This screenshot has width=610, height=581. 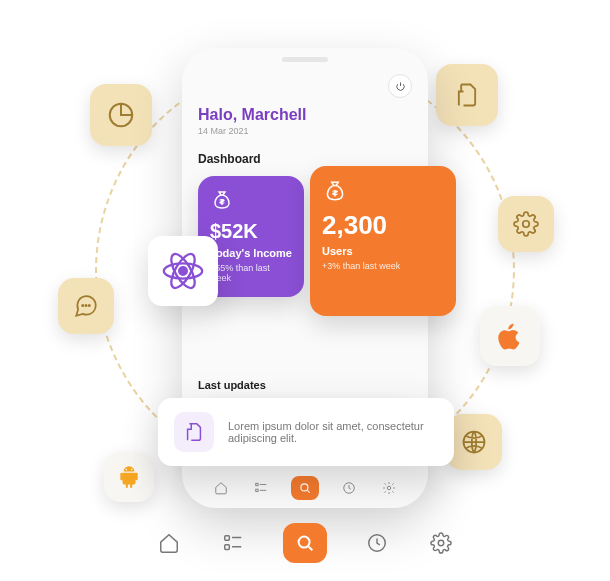 I want to click on income-value: $52K, so click(x=251, y=232).